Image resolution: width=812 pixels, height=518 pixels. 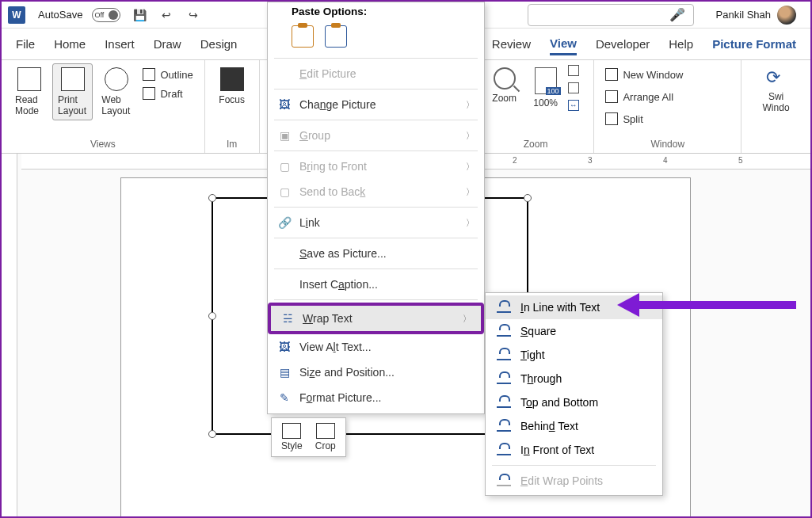 What do you see at coordinates (677, 14) in the screenshot?
I see `microphone-icon: 🎤` at bounding box center [677, 14].